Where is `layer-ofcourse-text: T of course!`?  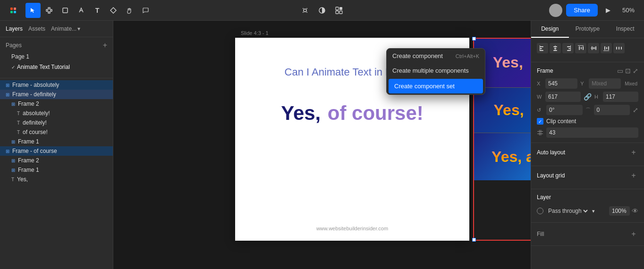
layer-ofcourse-text: T of course! is located at coordinates (57, 132).